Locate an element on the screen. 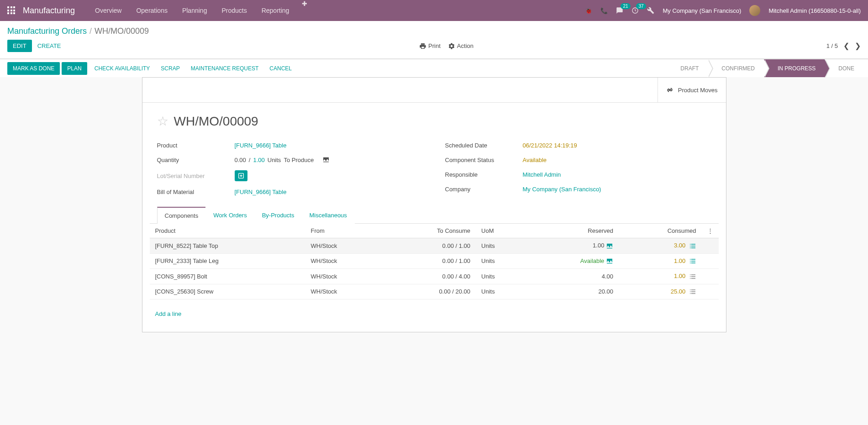 This screenshot has width=868, height=425. avatar is located at coordinates (755, 10).